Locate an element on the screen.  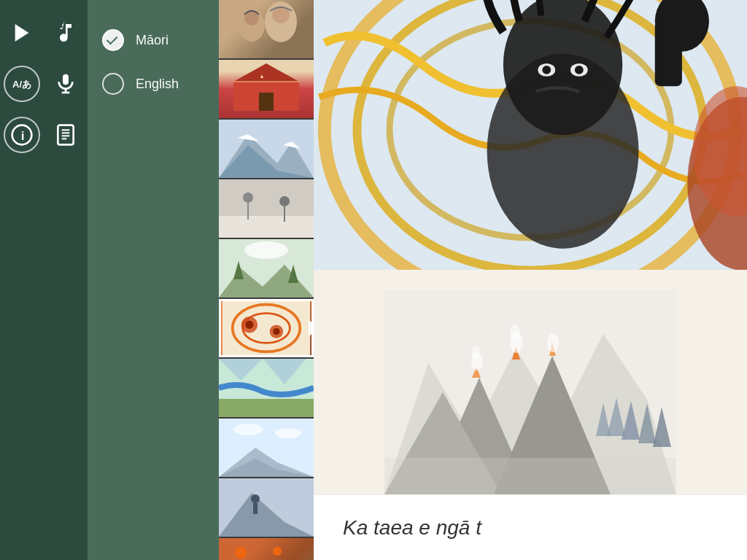
thumbnail-6-active is located at coordinates (266, 328).